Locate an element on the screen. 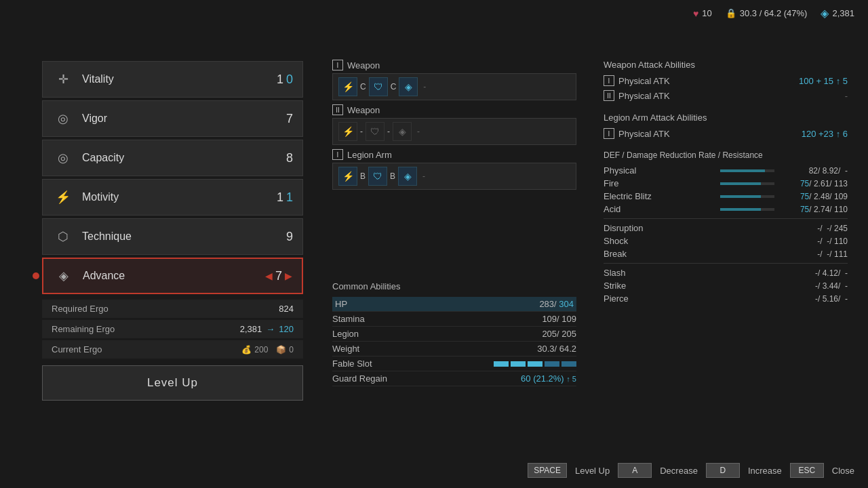  slot-icon-diamond-2: ◈ is located at coordinates (402, 131).